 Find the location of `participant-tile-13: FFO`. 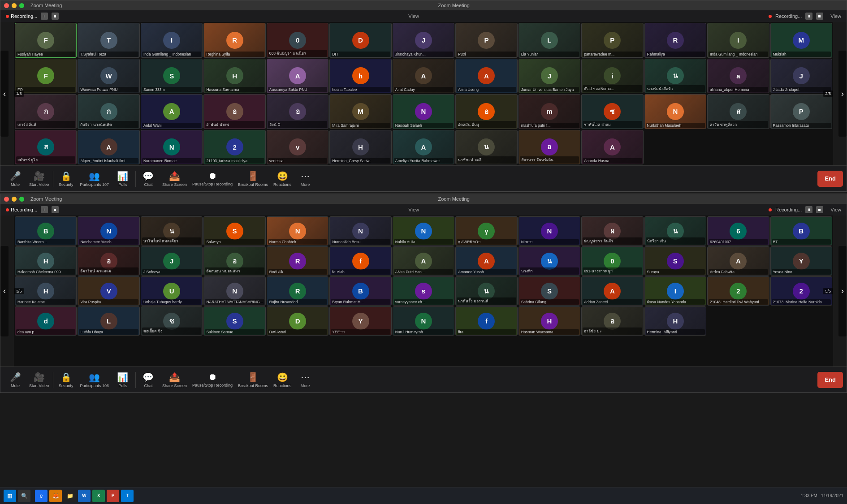

participant-tile-13: FFO is located at coordinates (46, 76).